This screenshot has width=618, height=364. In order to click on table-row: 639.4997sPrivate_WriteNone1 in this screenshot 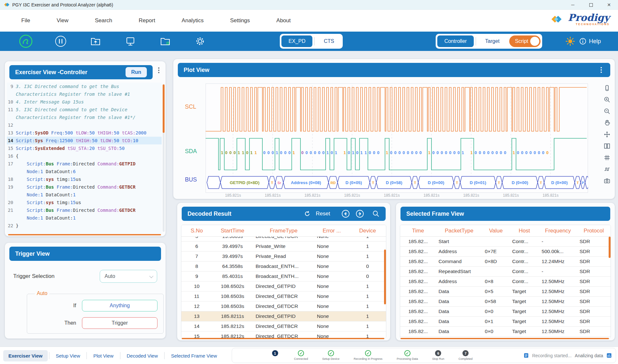, I will do `click(284, 246)`.